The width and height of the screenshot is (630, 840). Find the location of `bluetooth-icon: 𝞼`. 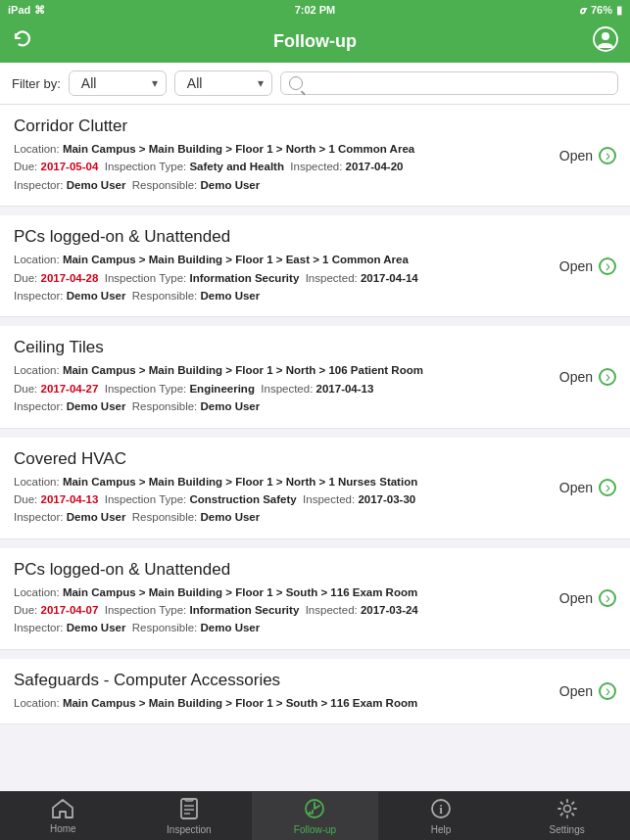

bluetooth-icon: 𝞼 is located at coordinates (584, 10).